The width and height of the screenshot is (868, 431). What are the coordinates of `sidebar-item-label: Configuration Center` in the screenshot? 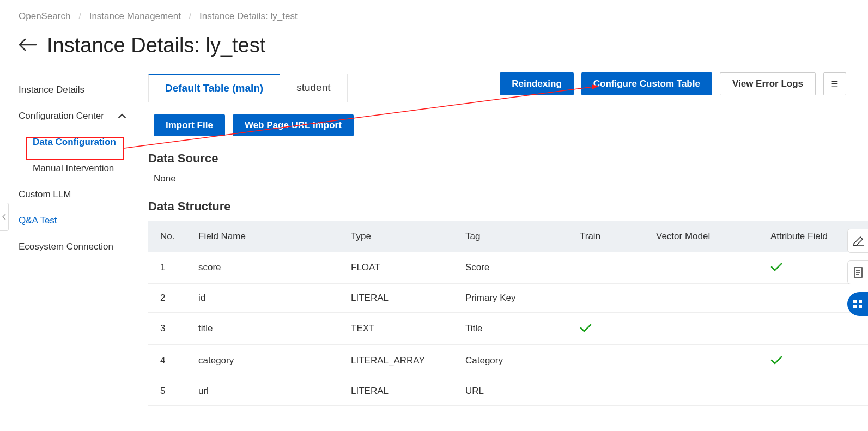 It's located at (61, 116).